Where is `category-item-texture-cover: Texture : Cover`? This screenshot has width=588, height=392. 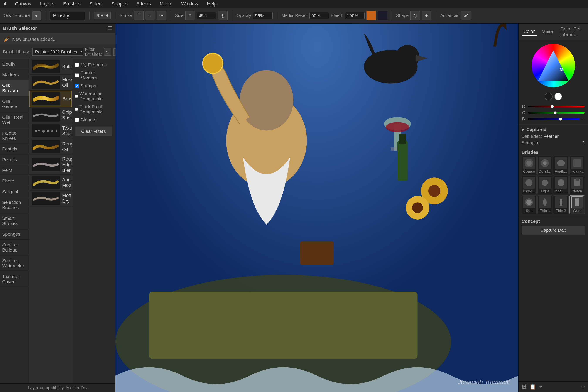 category-item-texture-cover: Texture : Cover is located at coordinates (14, 279).